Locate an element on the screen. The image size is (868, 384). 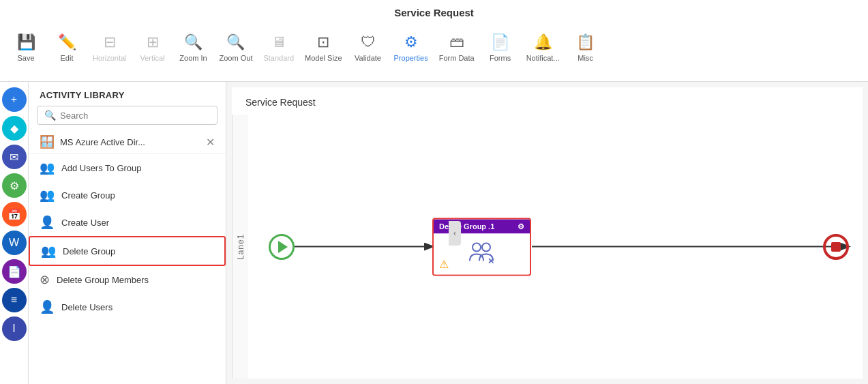
search-input is located at coordinates (135, 116).